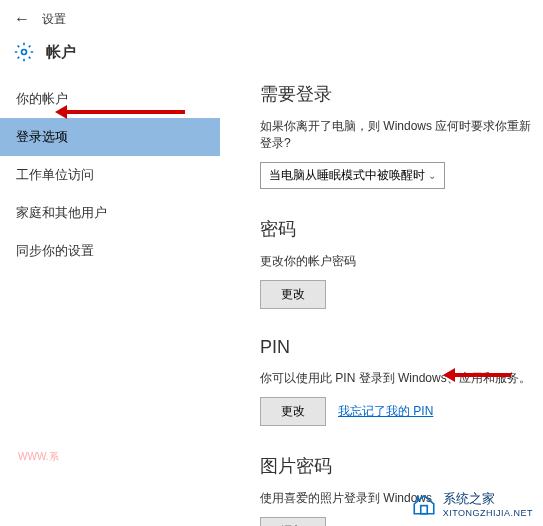  What do you see at coordinates (24, 52) in the screenshot?
I see `gear-icon` at bounding box center [24, 52].